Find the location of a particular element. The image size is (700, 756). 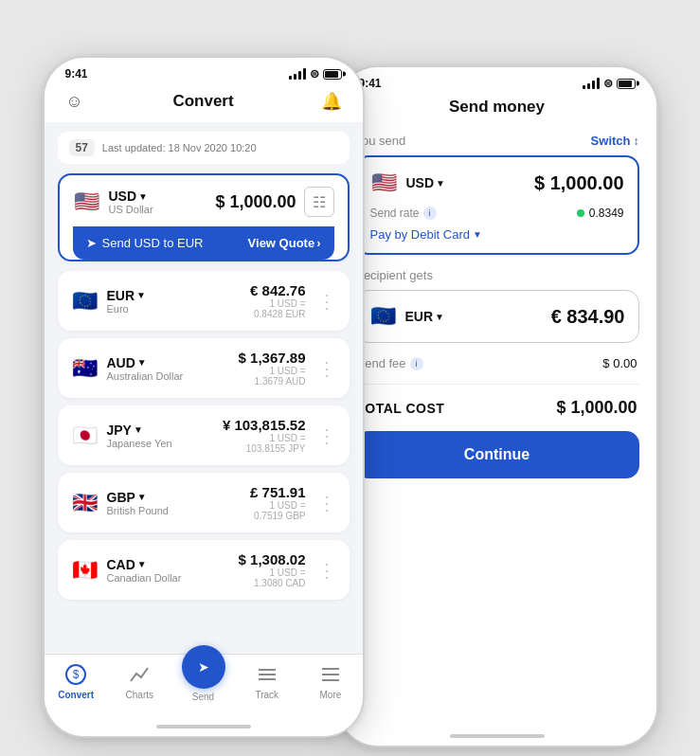

status-bar-right: 9:41 ⊜ is located at coordinates (497, 81).